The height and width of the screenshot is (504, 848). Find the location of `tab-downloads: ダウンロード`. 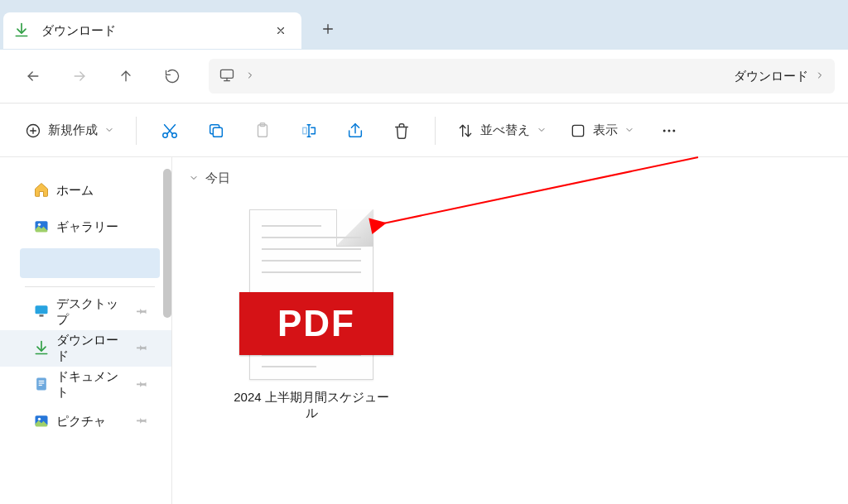

tab-downloads: ダウンロード is located at coordinates (152, 31).